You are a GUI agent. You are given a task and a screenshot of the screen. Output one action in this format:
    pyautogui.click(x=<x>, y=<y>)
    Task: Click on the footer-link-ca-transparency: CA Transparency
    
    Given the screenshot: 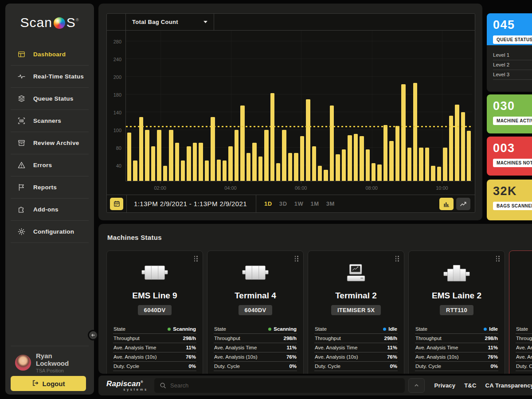 What is the action you would take?
    pyautogui.click(x=509, y=386)
    